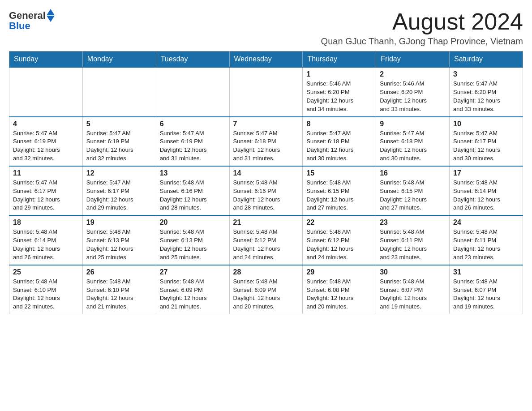 The width and height of the screenshot is (532, 411). Describe the element at coordinates (266, 141) in the screenshot. I see `week-row-2: 4Sunrise: 5:47 AM Sunset: 6:19 PM Daylig…` at that location.